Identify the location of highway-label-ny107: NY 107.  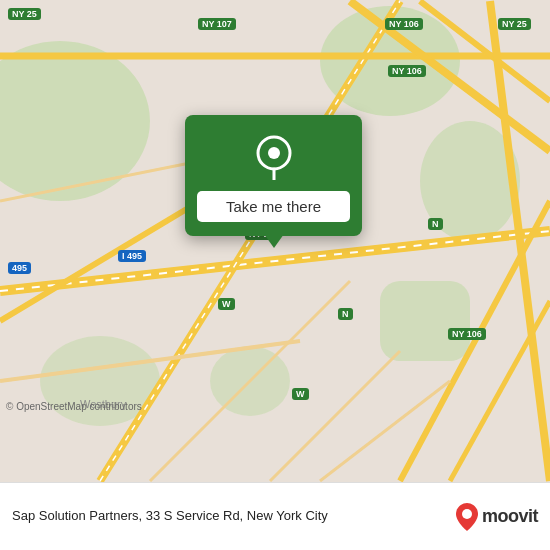
(217, 24).